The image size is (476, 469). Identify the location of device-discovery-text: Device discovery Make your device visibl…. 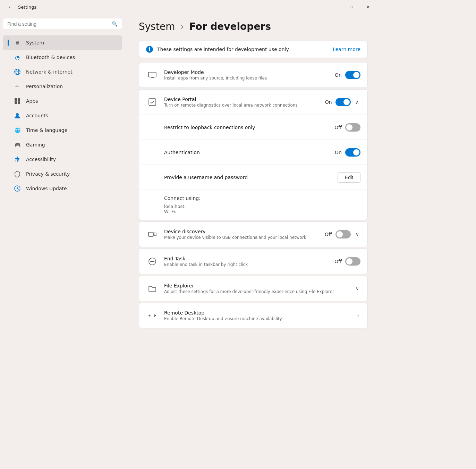
(241, 234).